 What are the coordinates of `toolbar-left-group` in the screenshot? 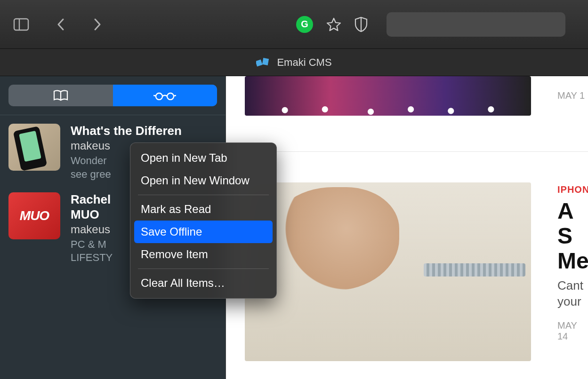 It's located at (58, 24).